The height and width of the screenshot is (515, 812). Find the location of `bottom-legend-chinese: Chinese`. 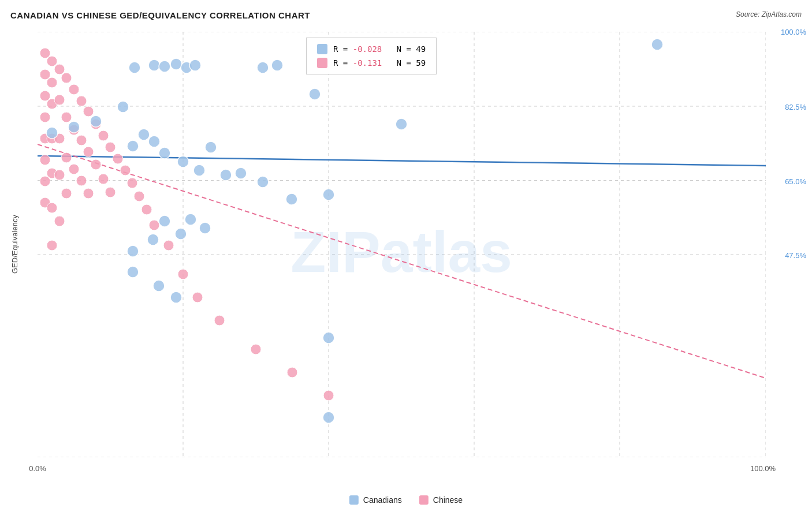

bottom-legend-chinese: Chinese is located at coordinates (441, 500).